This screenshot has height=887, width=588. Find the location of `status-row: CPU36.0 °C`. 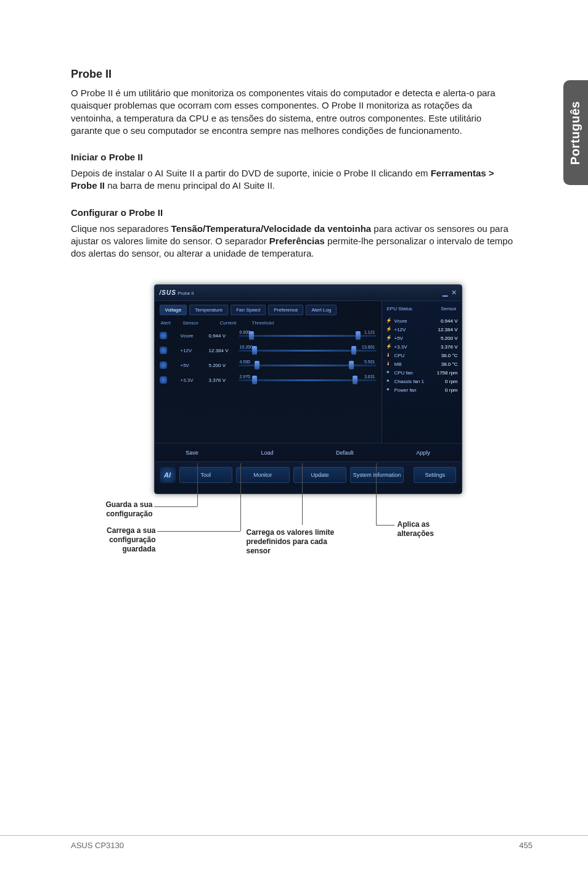

status-row: CPU36.0 °C is located at coordinates (422, 355).